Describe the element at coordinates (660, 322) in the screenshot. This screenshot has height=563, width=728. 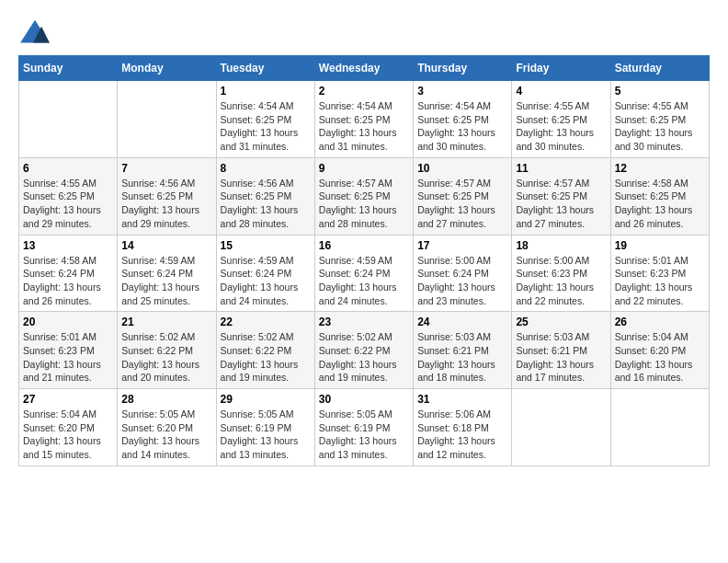
I see `day-number: 26` at that location.